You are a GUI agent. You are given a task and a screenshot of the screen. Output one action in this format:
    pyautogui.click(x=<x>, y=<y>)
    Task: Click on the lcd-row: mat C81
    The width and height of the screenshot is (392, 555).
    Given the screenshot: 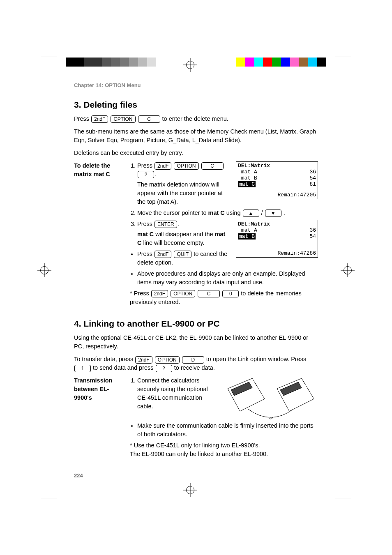 What is the action you would take?
    pyautogui.click(x=277, y=184)
    